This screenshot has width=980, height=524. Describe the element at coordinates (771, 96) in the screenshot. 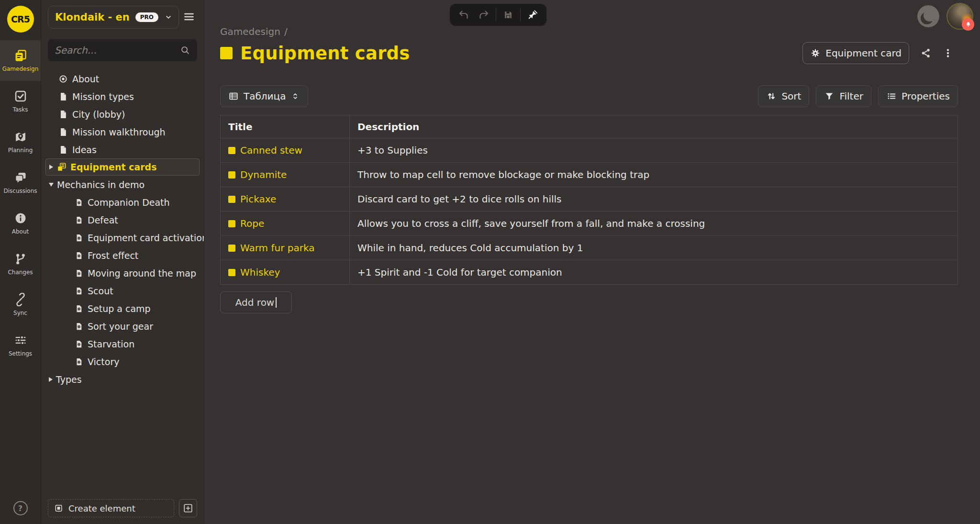

I see `sort-arrows-icon` at that location.